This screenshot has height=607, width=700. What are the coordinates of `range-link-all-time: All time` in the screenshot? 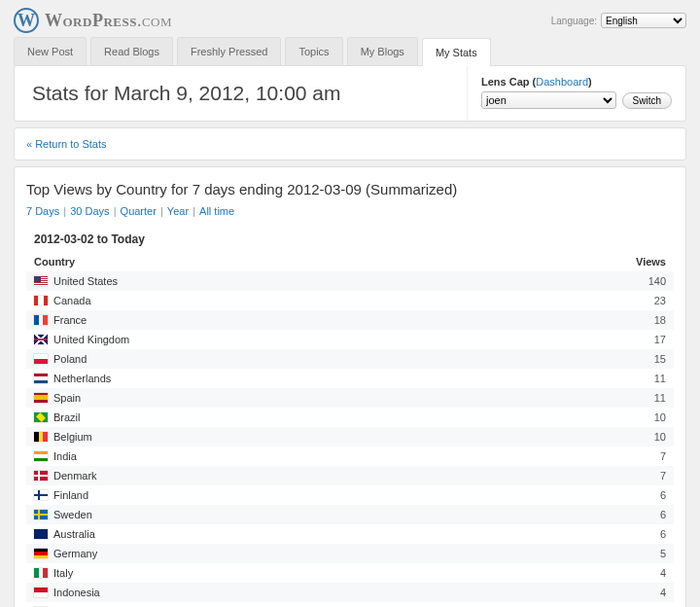 It's located at (217, 211).